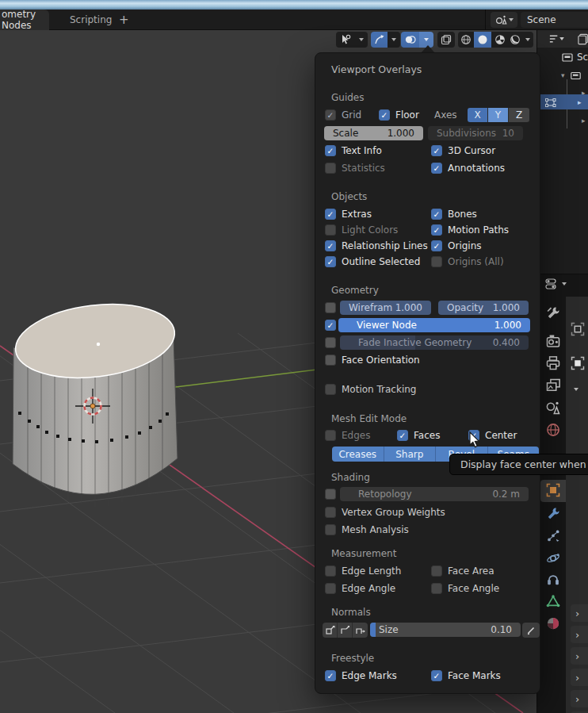 The image size is (588, 713). What do you see at coordinates (445, 630) in the screenshot?
I see `normals-size-slider: Size 0.10` at bounding box center [445, 630].